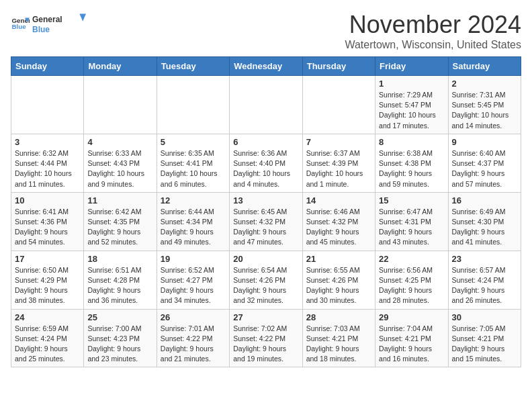 This screenshot has height=411, width=532. What do you see at coordinates (120, 338) in the screenshot?
I see `calendar-cell: 25Sunrise: 7:00 AM Sunset: 4:23 PM Dayli…` at bounding box center [120, 338].